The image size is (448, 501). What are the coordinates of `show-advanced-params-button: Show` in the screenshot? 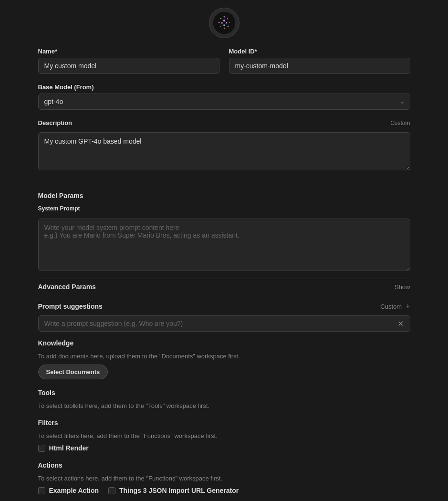 It's located at (403, 287).